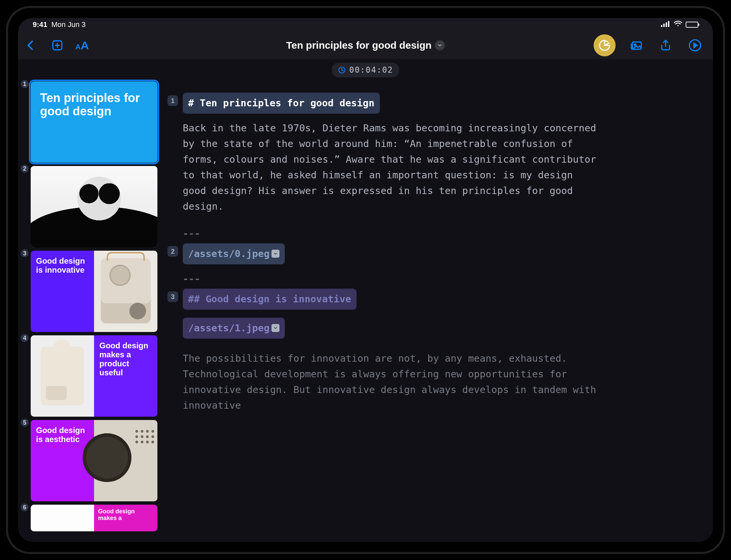  What do you see at coordinates (371, 70) in the screenshot?
I see `timer-value: 00:04:02` at bounding box center [371, 70].